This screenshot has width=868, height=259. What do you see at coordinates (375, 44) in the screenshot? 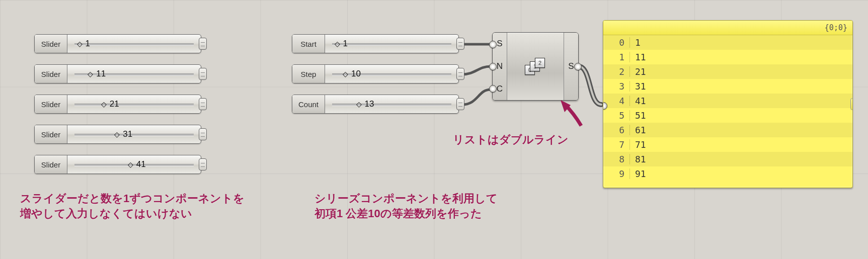
I see `slider-start: Start 1` at bounding box center [375, 44].